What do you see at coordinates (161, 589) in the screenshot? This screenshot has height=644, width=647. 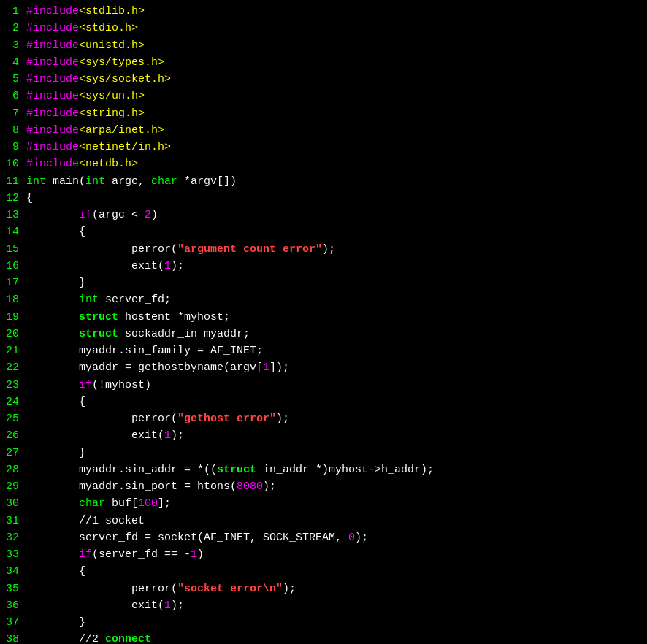 I see `code-text: perror("socket error\n");` at bounding box center [161, 589].